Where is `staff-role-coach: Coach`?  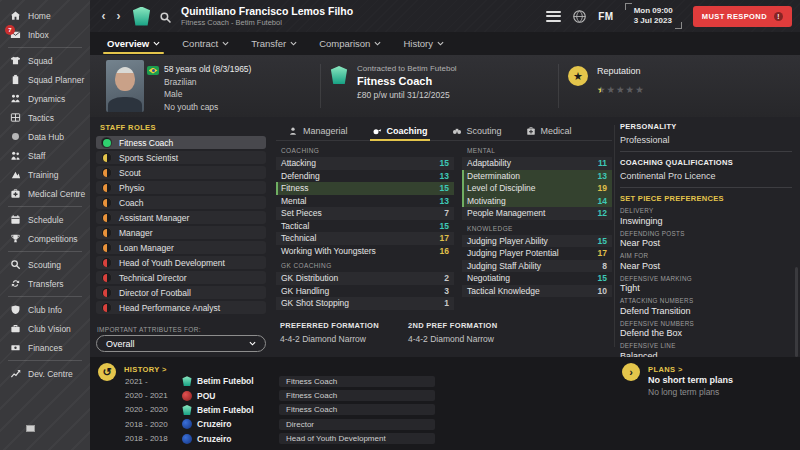
staff-role-coach: Coach is located at coordinates (181, 202).